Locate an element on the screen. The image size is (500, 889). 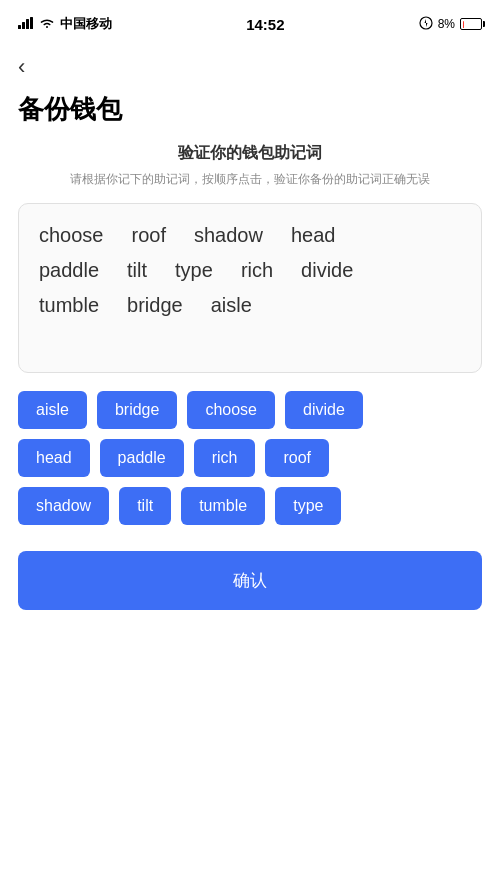
display-word: bridge is located at coordinates (155, 306).